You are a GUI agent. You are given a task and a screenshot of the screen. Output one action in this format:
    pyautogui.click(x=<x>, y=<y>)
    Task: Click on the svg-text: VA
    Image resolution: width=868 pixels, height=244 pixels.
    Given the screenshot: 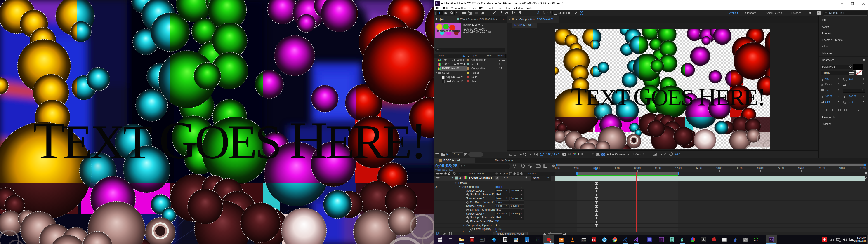 What is the action you would take?
    pyautogui.click(x=845, y=84)
    